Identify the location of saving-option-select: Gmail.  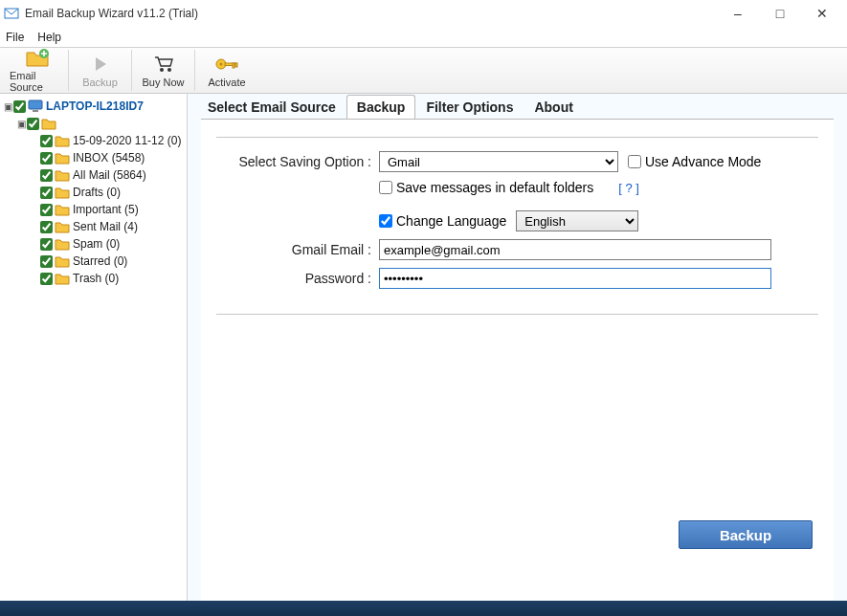
(499, 162).